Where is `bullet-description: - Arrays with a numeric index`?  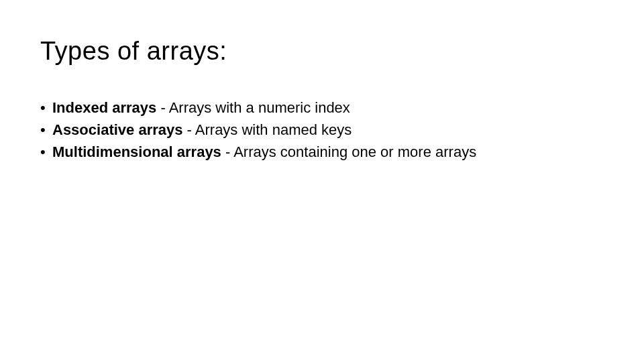 bullet-description: - Arrays with a numeric index is located at coordinates (254, 107).